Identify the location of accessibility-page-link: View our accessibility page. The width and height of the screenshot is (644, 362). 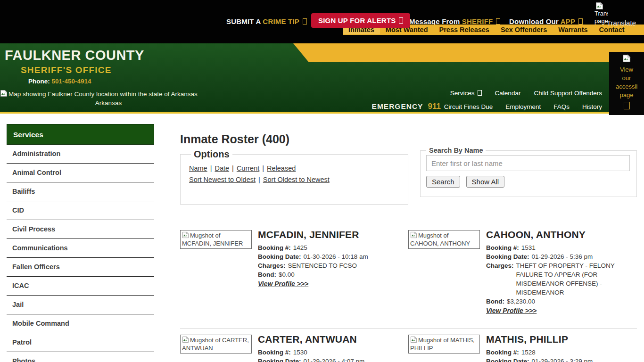
(627, 83).